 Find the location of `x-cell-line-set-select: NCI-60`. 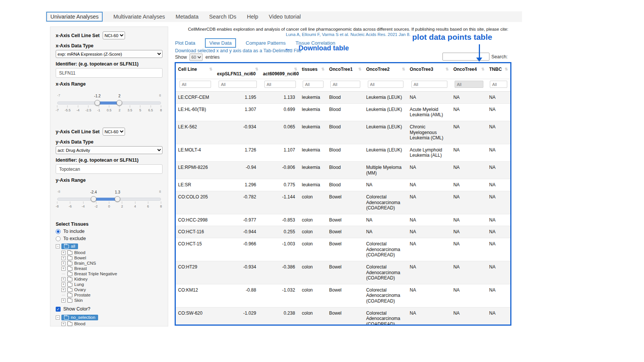

x-cell-line-set-select: NCI-60 is located at coordinates (114, 36).